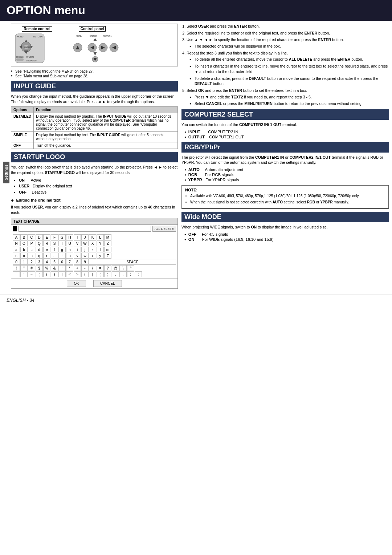 This screenshot has width=392, height=555. I want to click on char-backtick: `, so click(16, 274).